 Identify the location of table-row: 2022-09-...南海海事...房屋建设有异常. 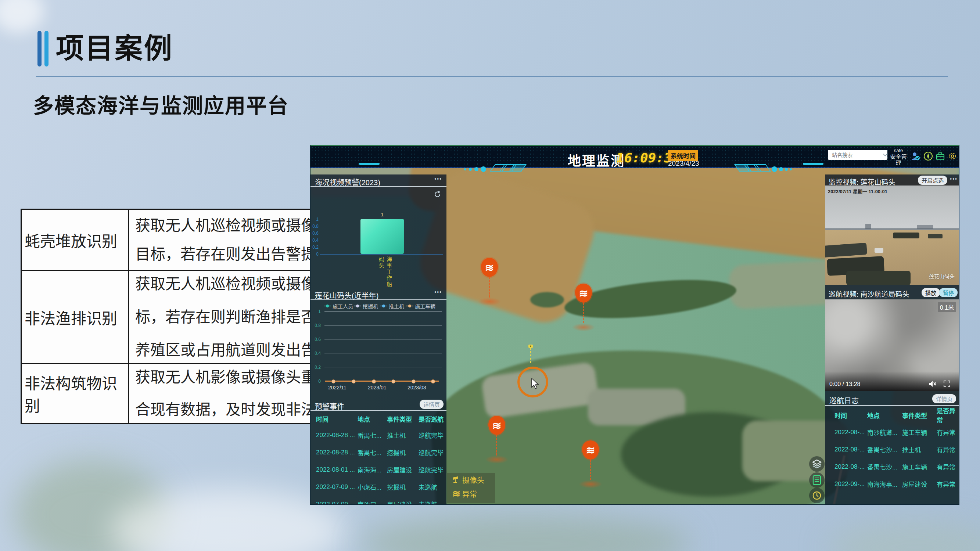
(892, 484).